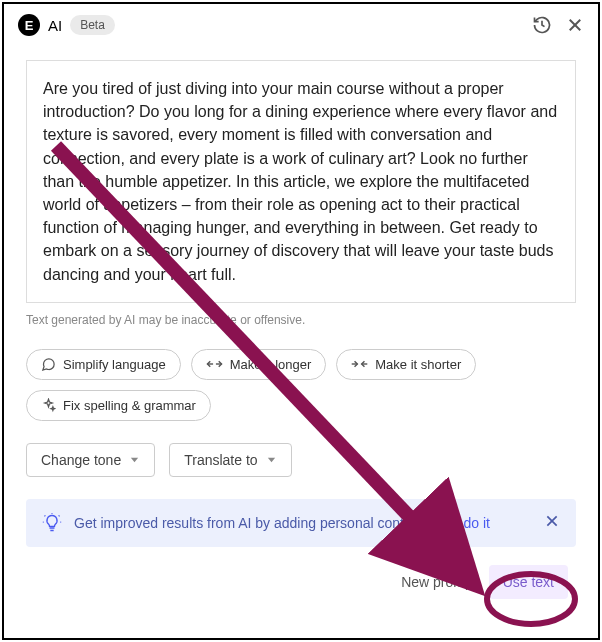 The image size is (602, 642). Describe the element at coordinates (220, 460) in the screenshot. I see `dropdown-label: Translate to` at that location.